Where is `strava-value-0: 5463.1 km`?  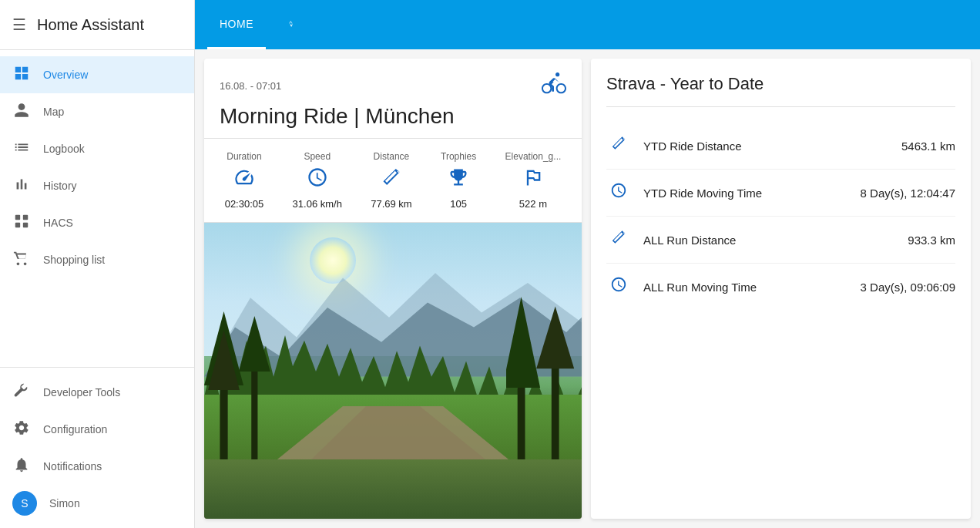
strava-value-0: 5463.1 km is located at coordinates (928, 146).